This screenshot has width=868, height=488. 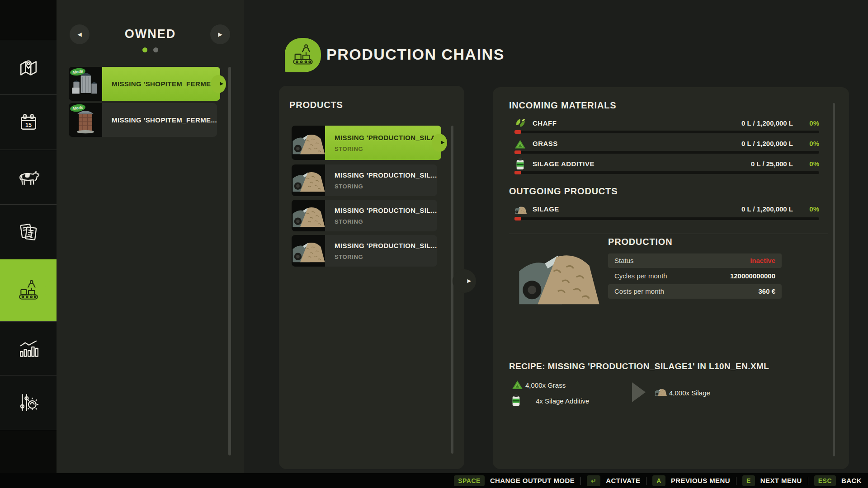 What do you see at coordinates (701, 481) in the screenshot?
I see `action-label: PREVIOUS MENU` at bounding box center [701, 481].